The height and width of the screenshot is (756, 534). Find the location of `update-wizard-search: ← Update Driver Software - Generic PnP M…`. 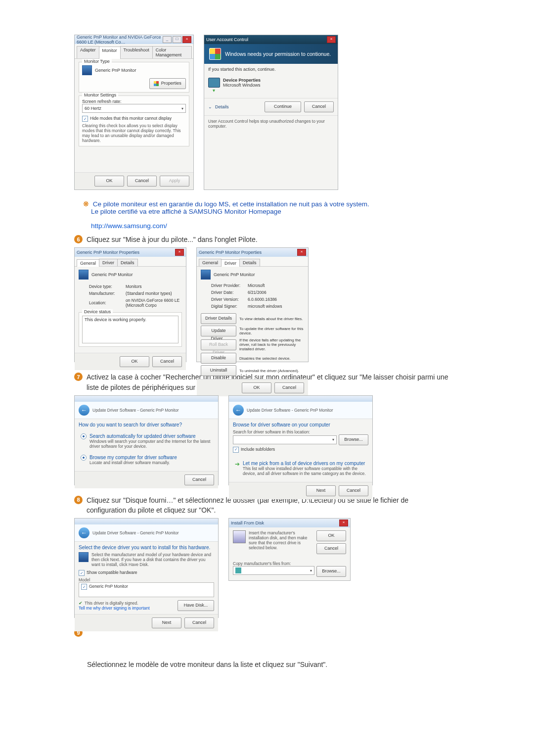

update-wizard-search: ← Update Driver Software - Generic PnP M… is located at coordinates (146, 440).